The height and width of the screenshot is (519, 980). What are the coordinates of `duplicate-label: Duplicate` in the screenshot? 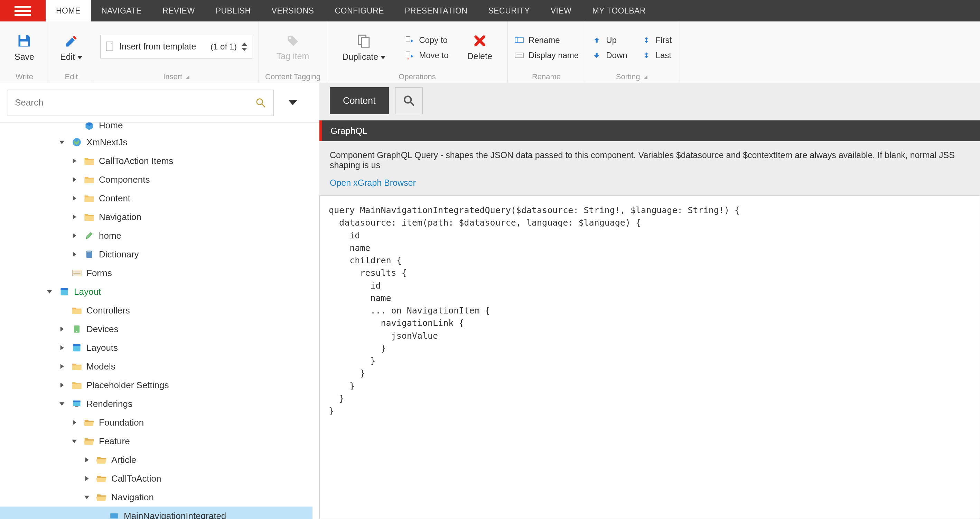 It's located at (360, 57).